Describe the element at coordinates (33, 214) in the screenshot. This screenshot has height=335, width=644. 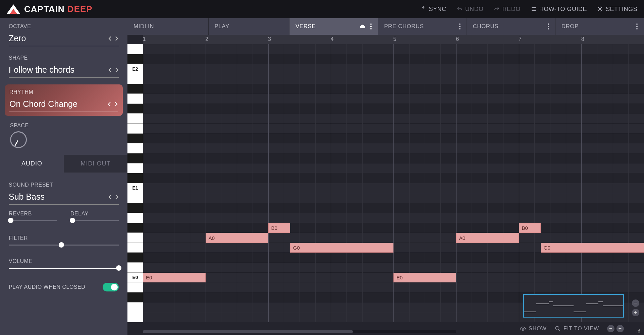
I see `reverb-label: REVERB` at that location.